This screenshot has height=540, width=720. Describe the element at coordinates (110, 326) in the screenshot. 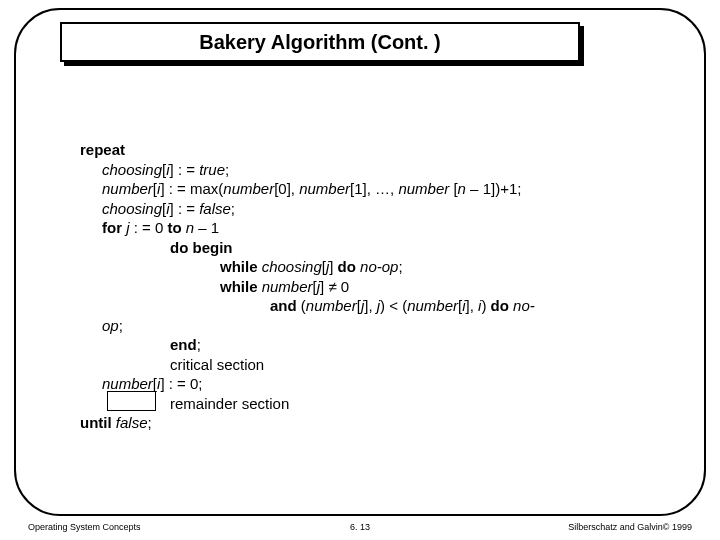

I see `t: op` at that location.